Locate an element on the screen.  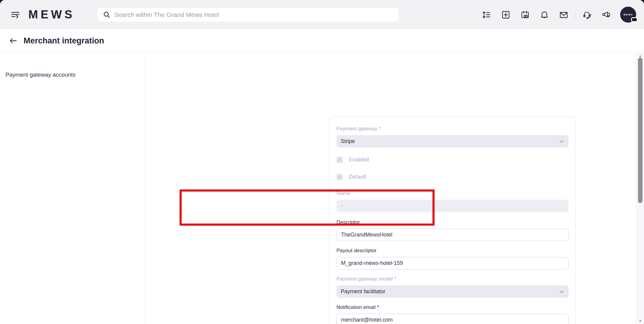
messages-button is located at coordinates (564, 15).